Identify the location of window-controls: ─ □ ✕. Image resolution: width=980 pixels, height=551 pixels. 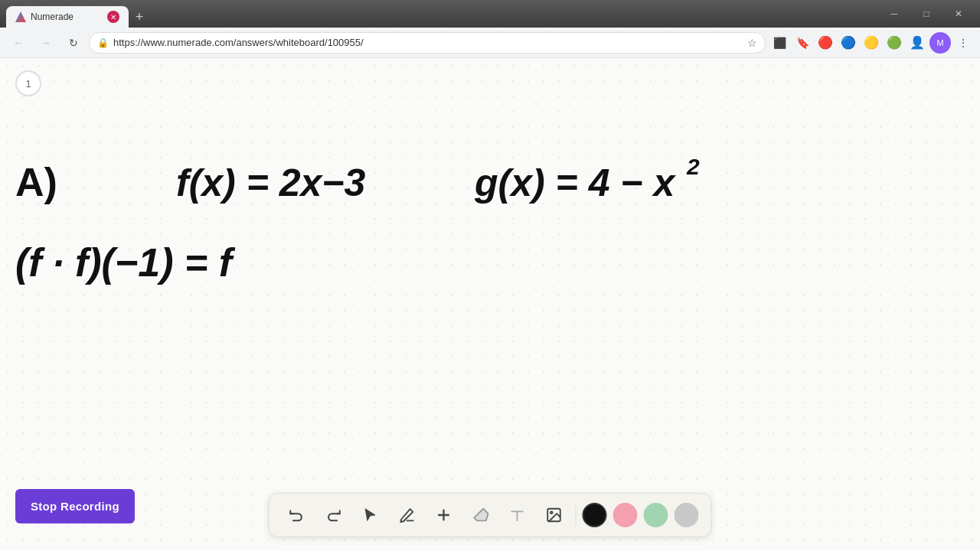
(926, 14).